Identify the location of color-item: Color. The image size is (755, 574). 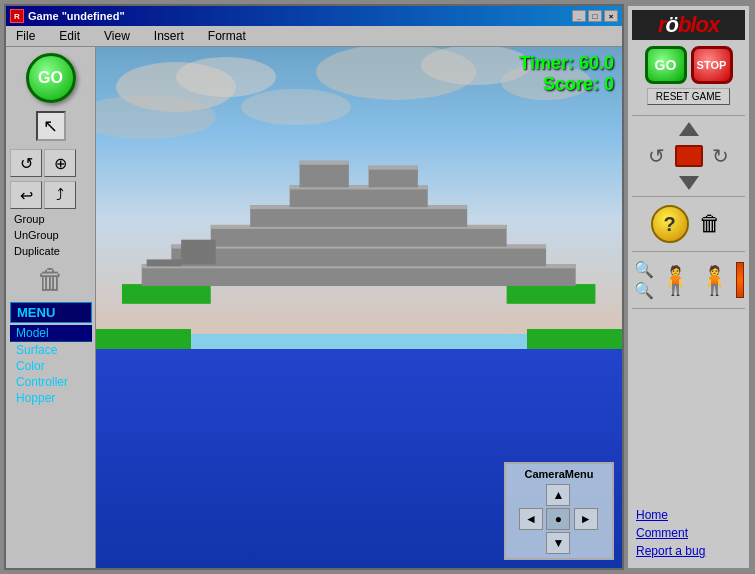
(51, 366).